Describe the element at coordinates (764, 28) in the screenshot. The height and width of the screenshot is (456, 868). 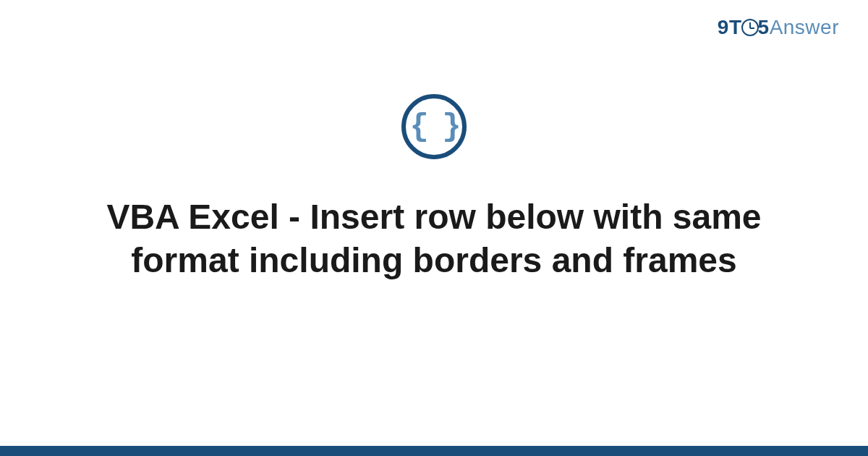
I see `logo-char-5: 5` at that location.